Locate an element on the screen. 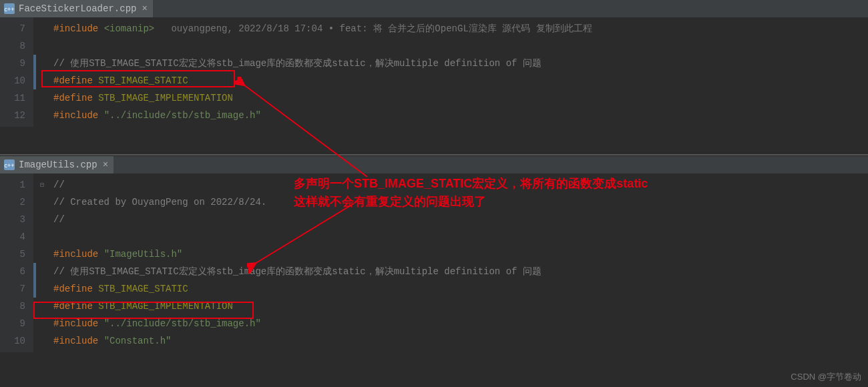  line-number: 2 is located at coordinates (13, 202).